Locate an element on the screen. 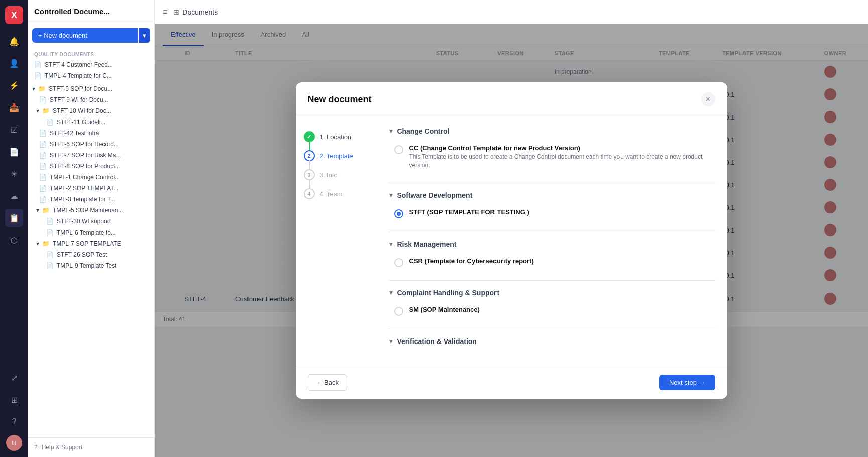 The height and width of the screenshot is (457, 868). documents-tab: ⊞ Documents is located at coordinates (196, 12).